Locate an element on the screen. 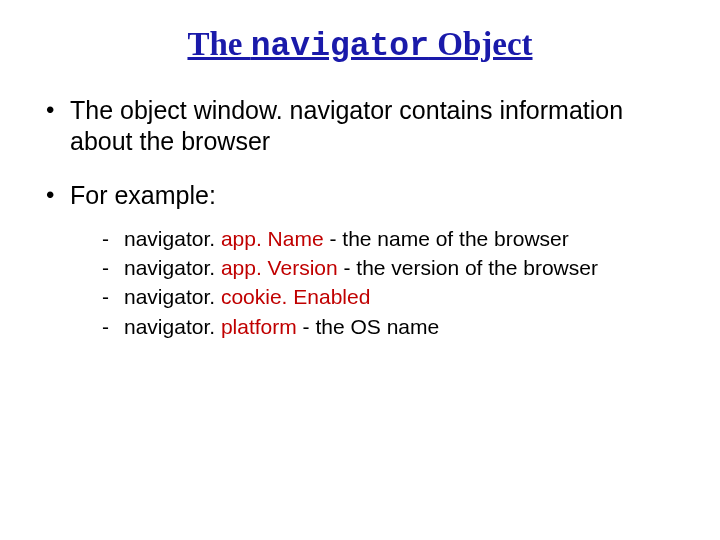 This screenshot has height=540, width=720. sub-rest: - the name of the browser is located at coordinates (446, 238).